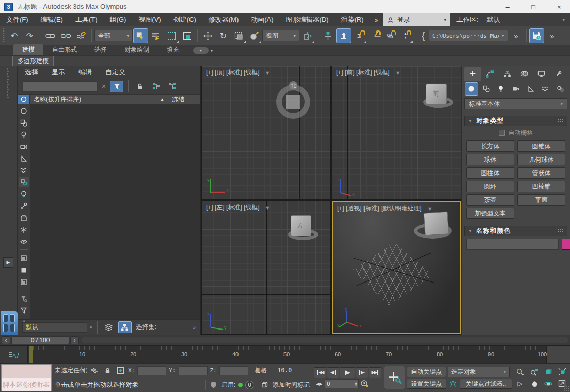  Describe the element at coordinates (436, 94) in the screenshot. I see `viewcube: 前` at that location.